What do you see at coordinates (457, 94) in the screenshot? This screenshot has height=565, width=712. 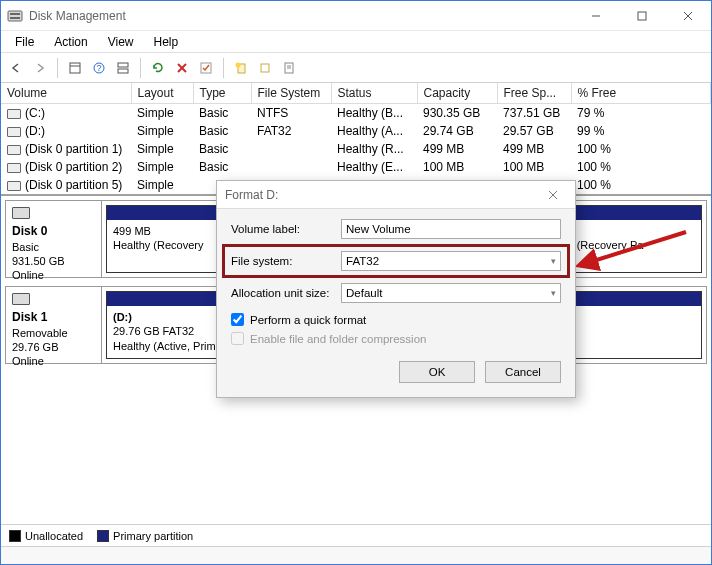 I see `col-capacity: Capacity` at bounding box center [457, 94].